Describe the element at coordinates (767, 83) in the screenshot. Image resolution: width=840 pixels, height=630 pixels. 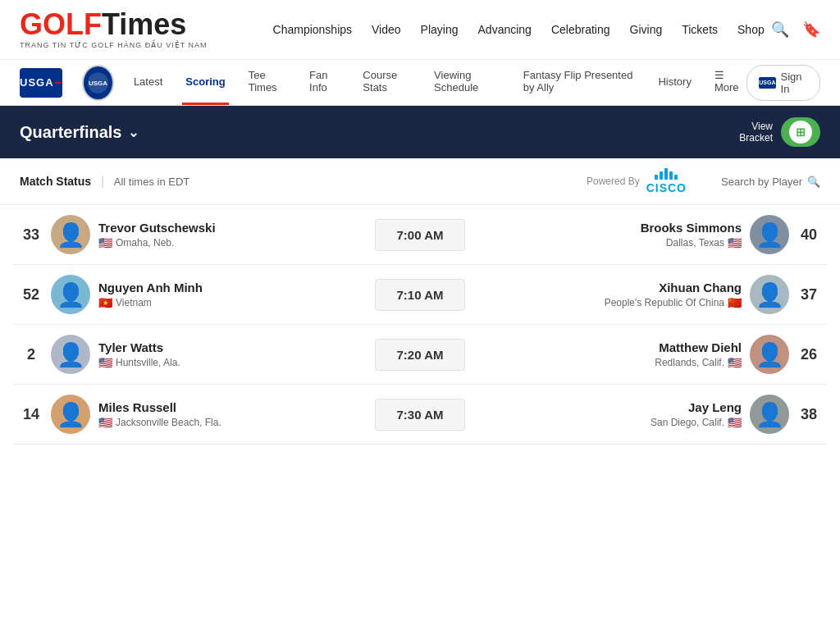
I see `signin-logo: USGA` at that location.